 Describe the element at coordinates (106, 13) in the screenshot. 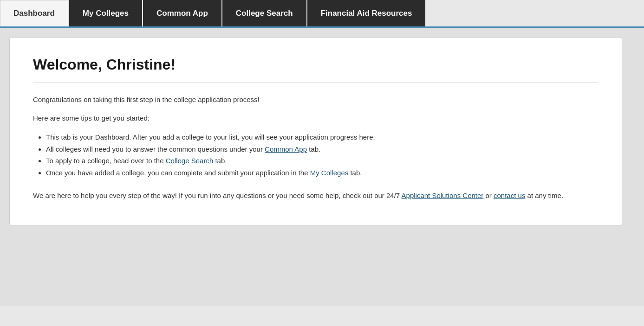

I see `tab-my-colleges-label: My Colleges` at that location.